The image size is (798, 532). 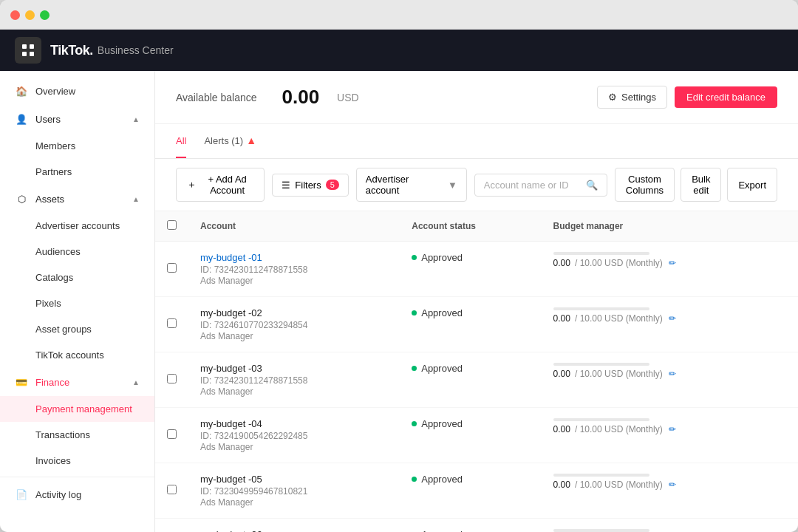 I want to click on table-row: my-budget -04 ID: 7324190054262292485 Ad…, so click(x=477, y=436).